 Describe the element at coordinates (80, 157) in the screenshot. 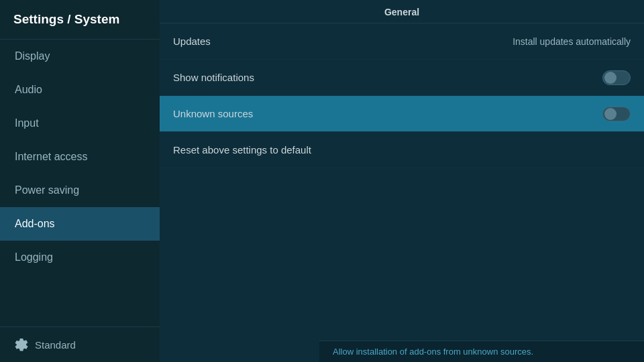

I see `sidebar-item-internet-access: Internet access` at that location.